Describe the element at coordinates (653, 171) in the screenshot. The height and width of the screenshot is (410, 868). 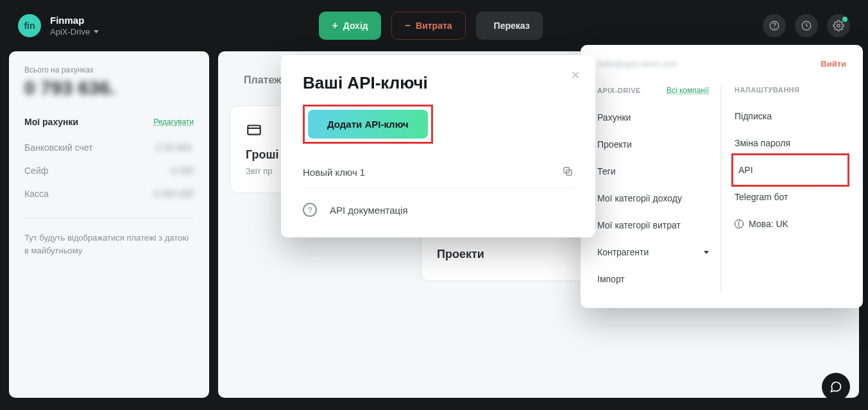
I see `flyout-item-tags: Теги` at that location.